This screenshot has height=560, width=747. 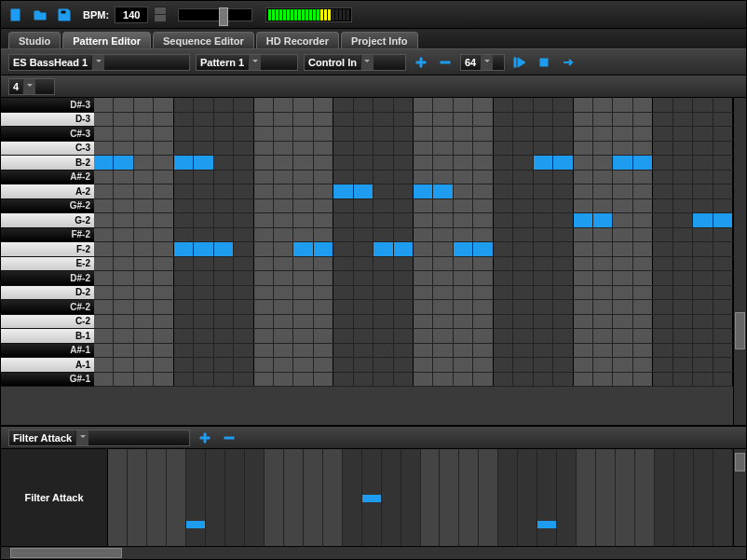 What do you see at coordinates (48, 120) in the screenshot?
I see `piano-key: D-3` at bounding box center [48, 120].